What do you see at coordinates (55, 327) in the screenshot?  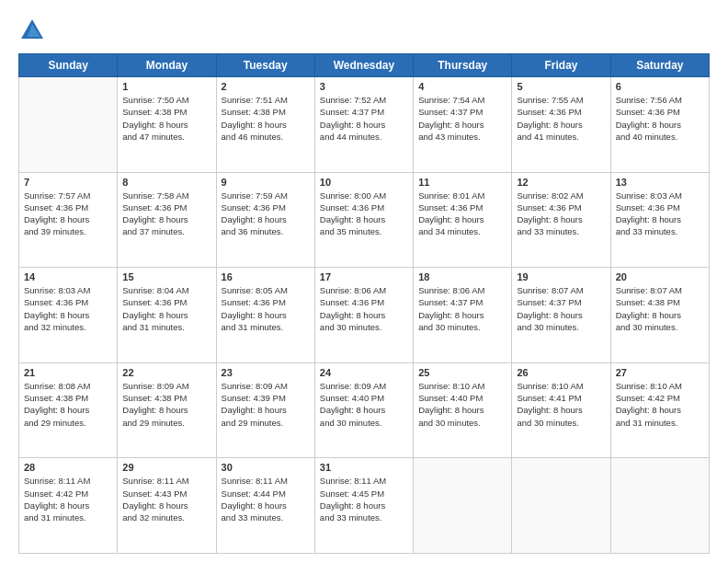 I see `day-info-line: and 32 minutes.` at bounding box center [55, 327].